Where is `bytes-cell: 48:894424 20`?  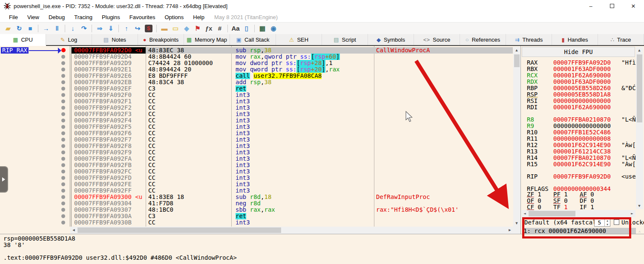 bytes-cell: 48:894424 20 is located at coordinates (188, 70).